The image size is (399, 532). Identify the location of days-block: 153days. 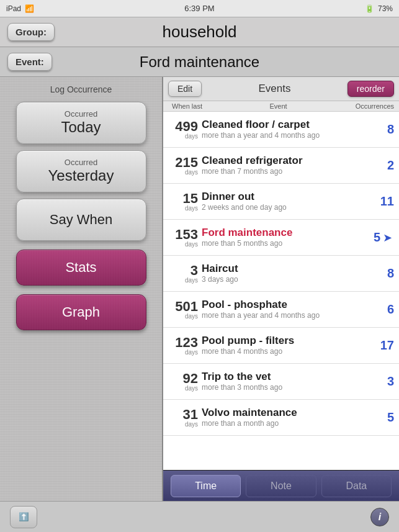
(184, 238).